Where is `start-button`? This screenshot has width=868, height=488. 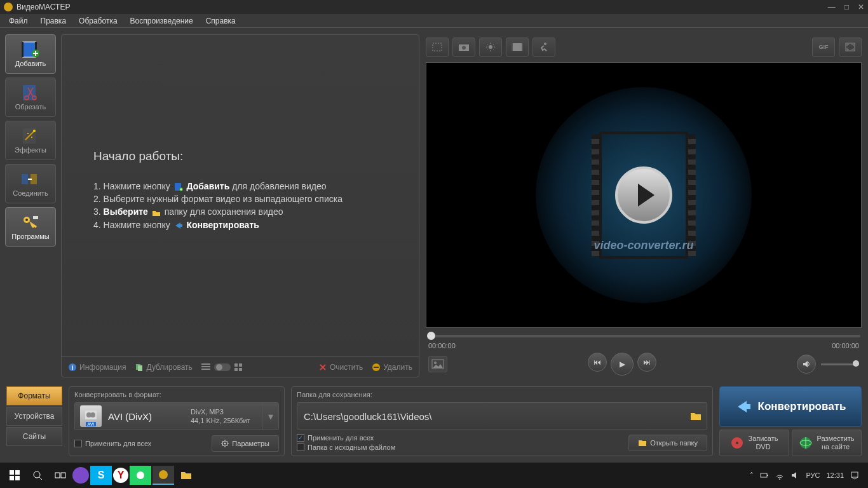
start-button is located at coordinates (15, 475).